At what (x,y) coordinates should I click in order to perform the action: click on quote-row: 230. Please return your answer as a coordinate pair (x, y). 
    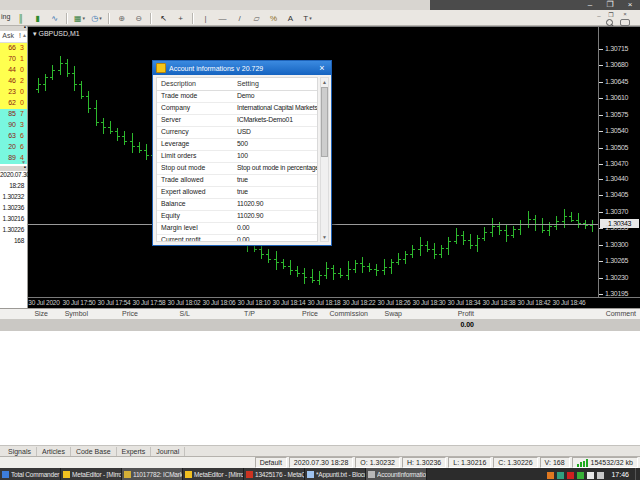
    Looking at the image, I should click on (14, 92).